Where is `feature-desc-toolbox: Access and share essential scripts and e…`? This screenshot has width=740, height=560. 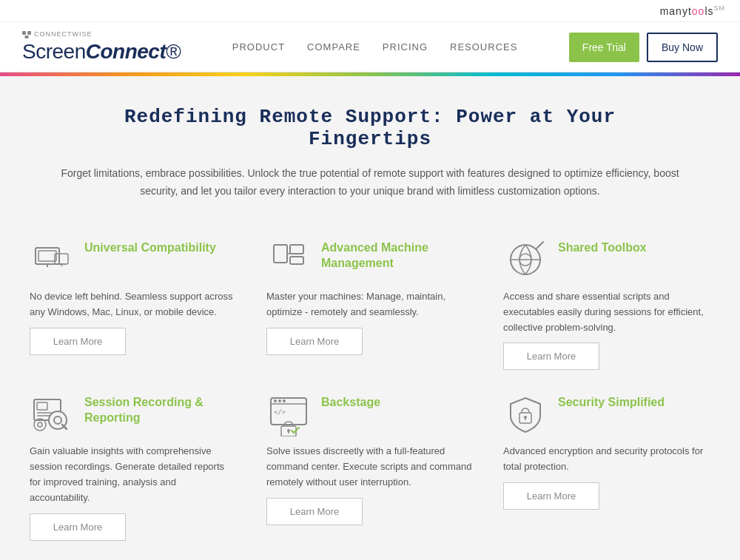
feature-desc-toolbox: Access and share essential scripts and e… is located at coordinates (607, 312).